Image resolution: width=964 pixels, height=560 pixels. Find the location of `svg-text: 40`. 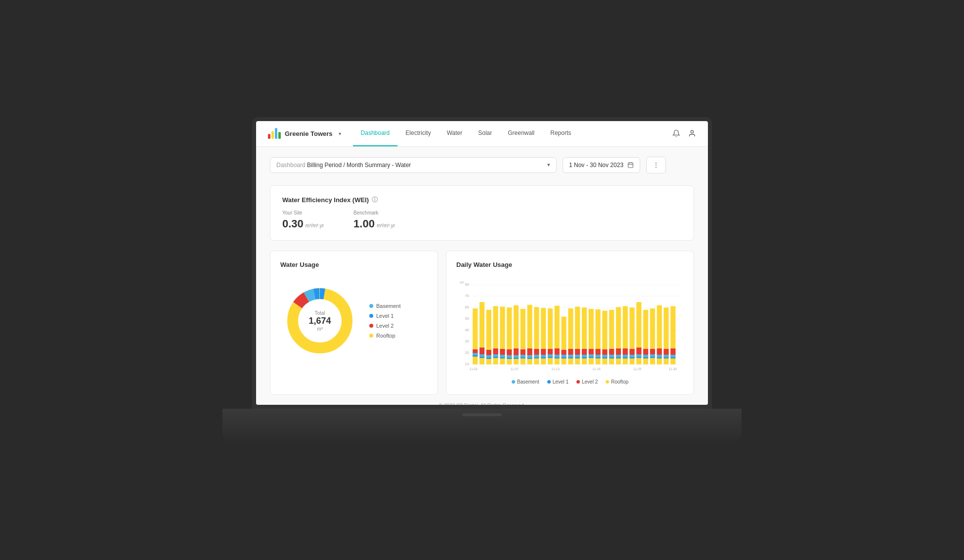

svg-text: 40 is located at coordinates (467, 330).